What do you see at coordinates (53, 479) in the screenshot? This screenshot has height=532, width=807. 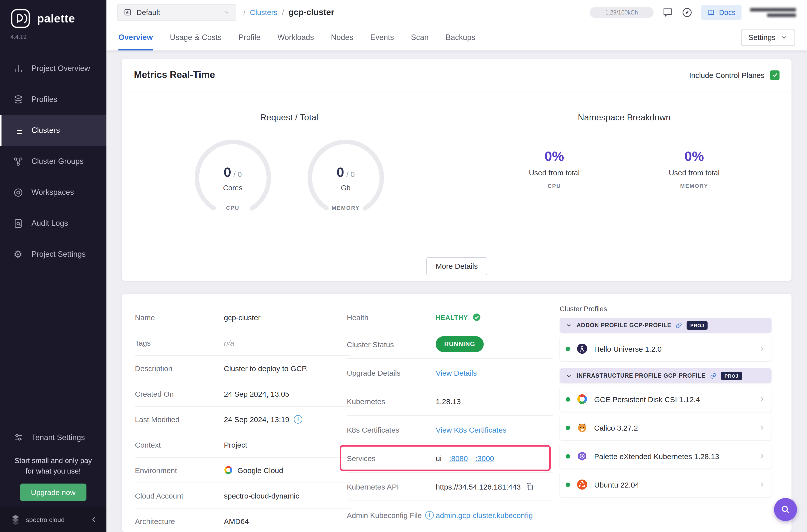 I see `upgrade-promo: Start small and only pay for what you us…` at bounding box center [53, 479].